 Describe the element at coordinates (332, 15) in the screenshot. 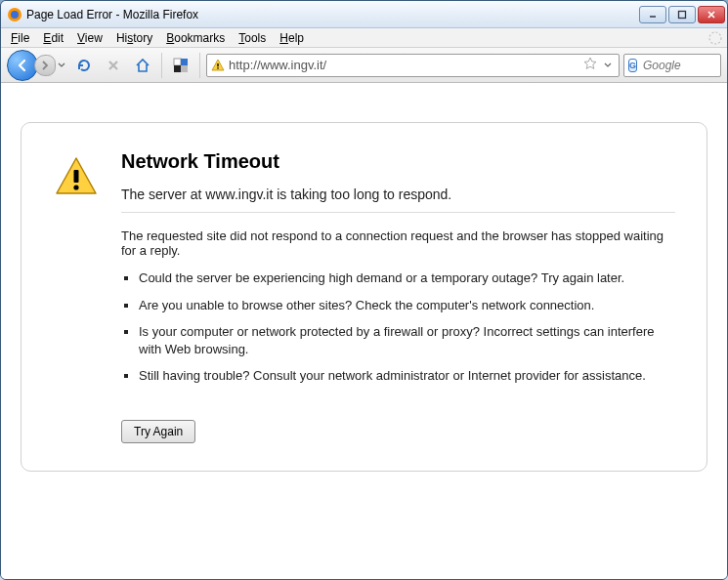

I see `window-title: Page Load Error - Mozilla Firefox` at that location.